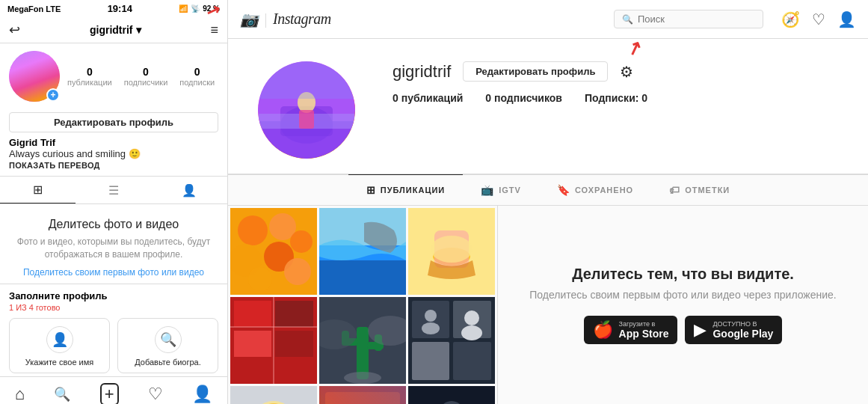 The height and width of the screenshot is (404, 868). I want to click on following-stat: 0 подписки, so click(197, 76).